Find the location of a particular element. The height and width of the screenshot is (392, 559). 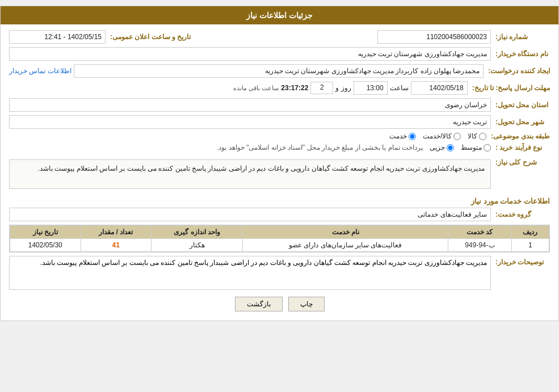

creator-value: محمدرضا پهلوان زاده کاربرداز مدیریت جهاد… is located at coordinates (279, 71).